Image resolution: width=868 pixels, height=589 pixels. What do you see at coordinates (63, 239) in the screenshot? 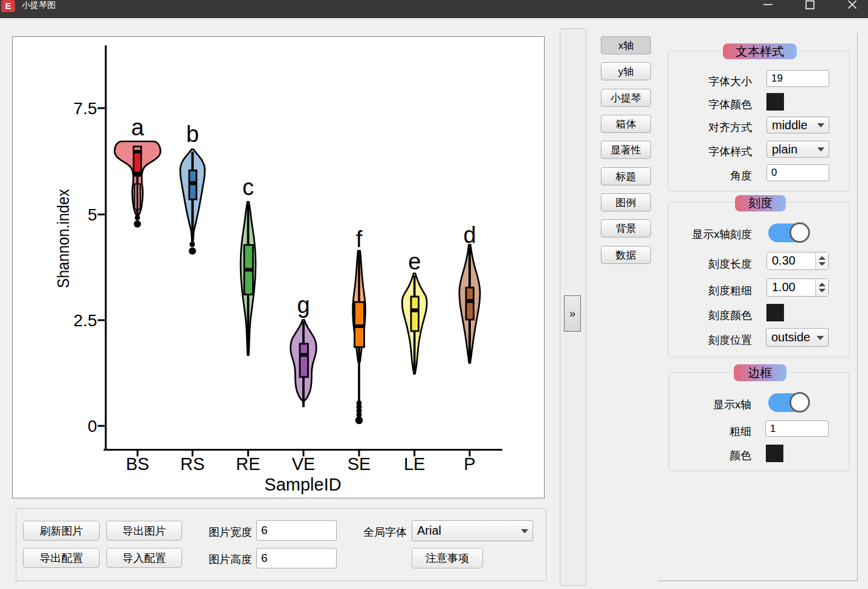
I see `svg-text: Shannon.index` at bounding box center [63, 239].